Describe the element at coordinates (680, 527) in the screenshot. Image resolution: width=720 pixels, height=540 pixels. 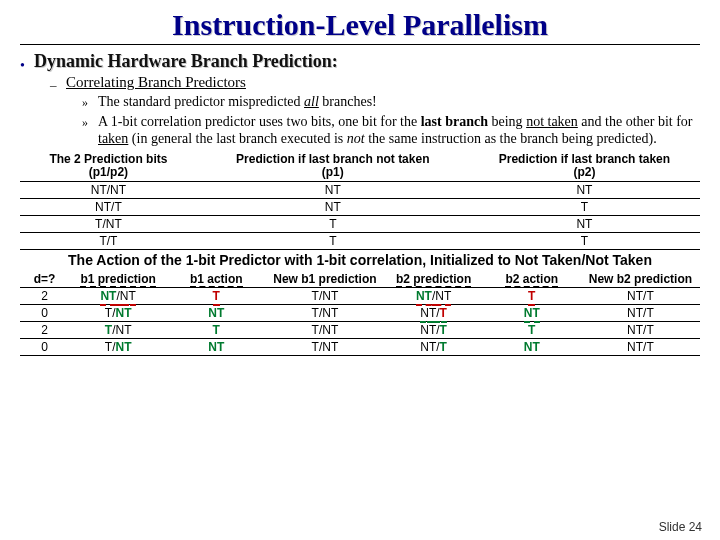
I see `slide-number: Slide 24` at that location.